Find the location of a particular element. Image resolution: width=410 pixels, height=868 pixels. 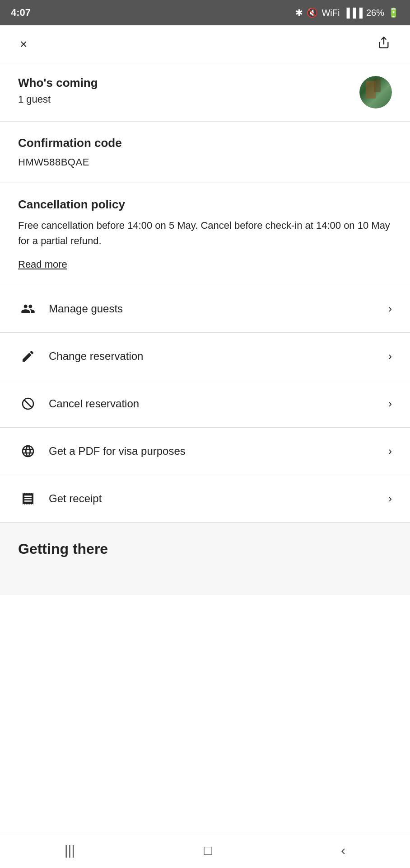

cancellation-policy-section: Cancellation policy Free cancellation be… is located at coordinates (205, 234).